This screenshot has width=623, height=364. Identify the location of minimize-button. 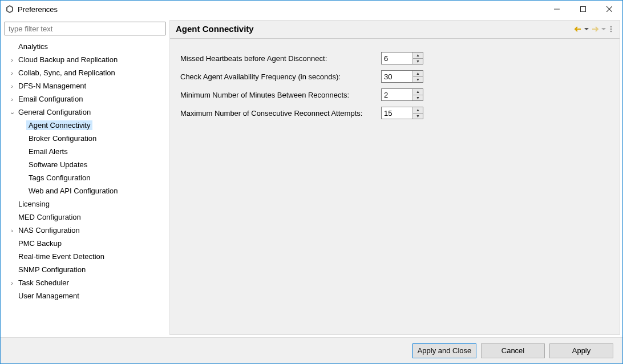
(557, 9).